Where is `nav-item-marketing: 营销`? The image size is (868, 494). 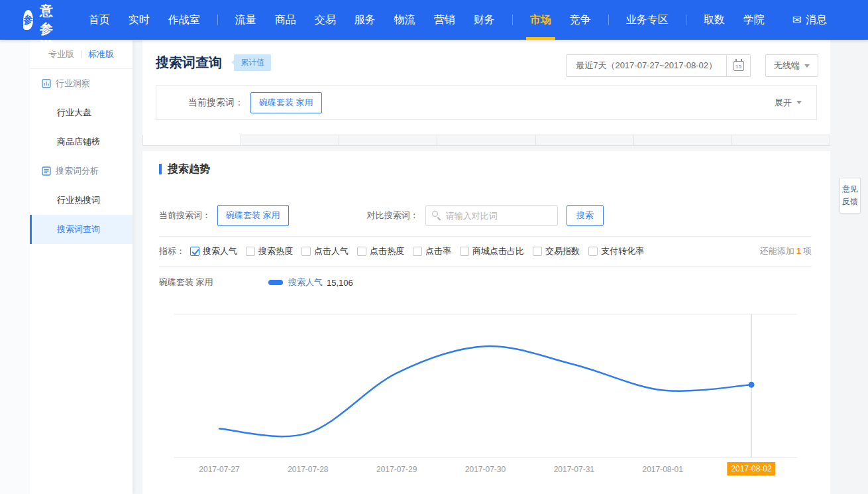
nav-item-marketing: 营销 is located at coordinates (445, 20).